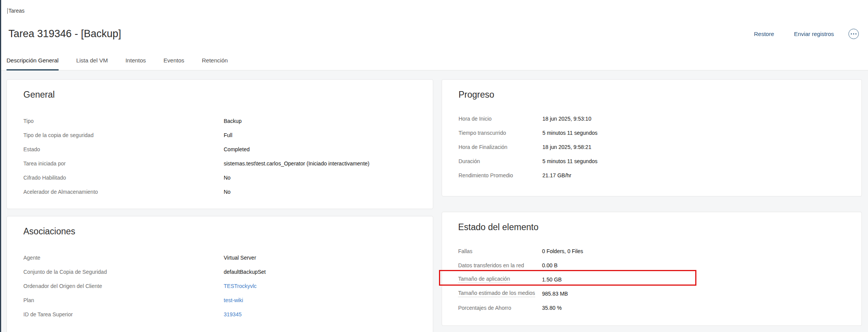  Describe the element at coordinates (500, 265) in the screenshot. I see `field-label: Datos transferidos en la red` at that location.